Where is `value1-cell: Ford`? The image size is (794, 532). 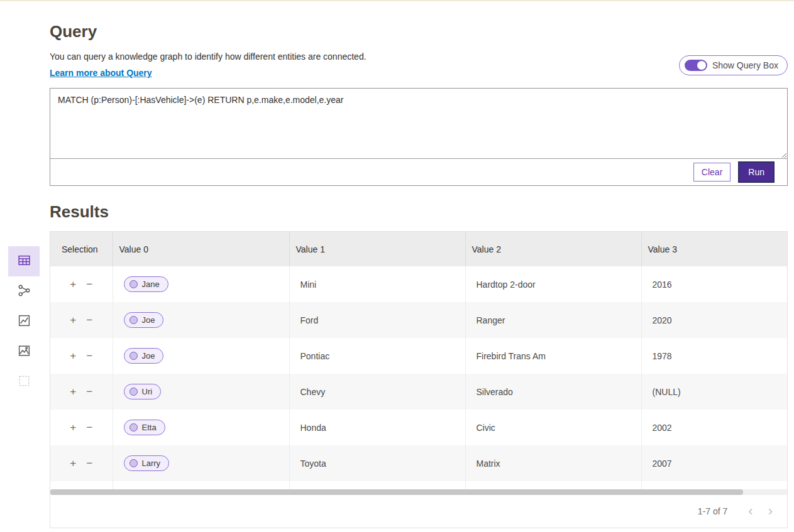
value1-cell: Ford is located at coordinates (377, 320).